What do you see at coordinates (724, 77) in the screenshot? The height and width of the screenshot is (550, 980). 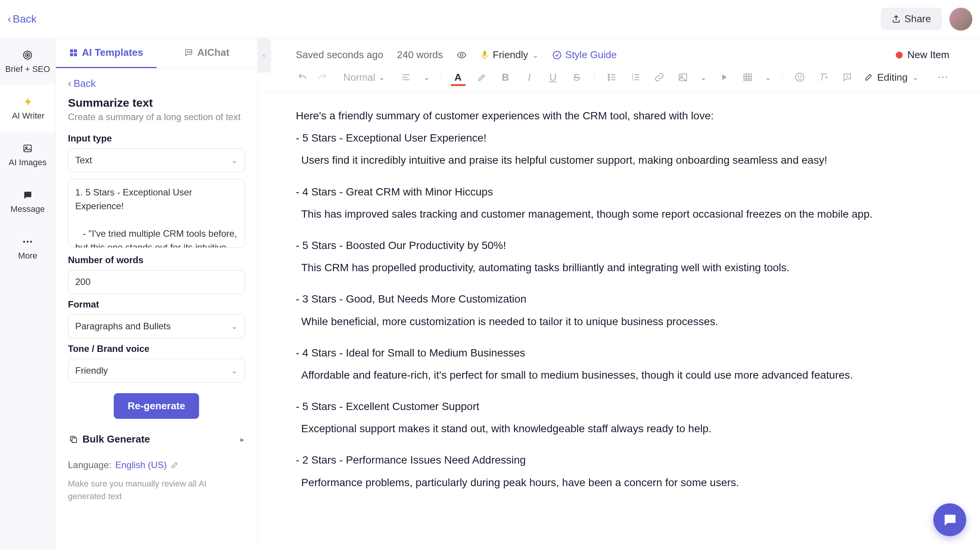 I see `video-button` at bounding box center [724, 77].